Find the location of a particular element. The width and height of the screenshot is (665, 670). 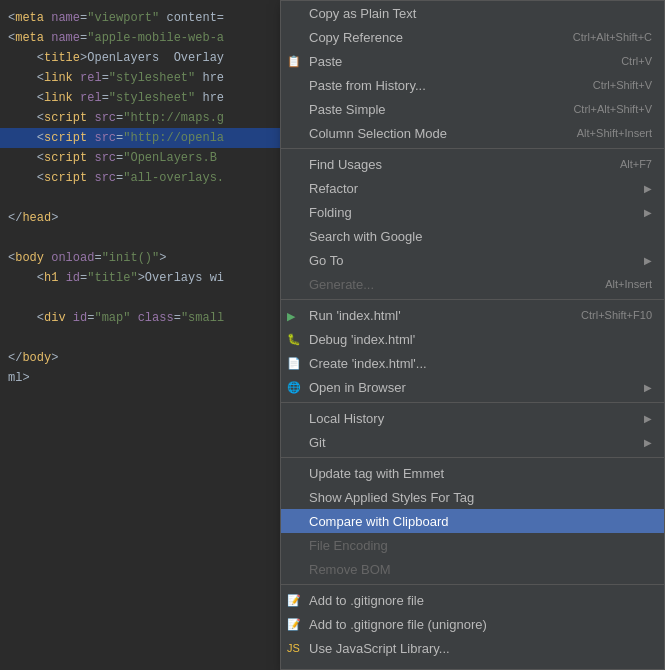

menu-item-label: Show Applied Styles For Tag is located at coordinates (480, 498).